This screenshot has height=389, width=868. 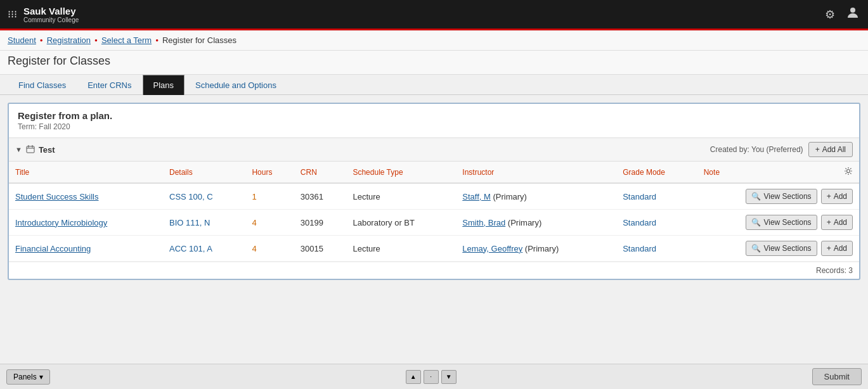 What do you see at coordinates (86, 196) in the screenshot?
I see `course-title-cell: Student Success Skills` at bounding box center [86, 196].